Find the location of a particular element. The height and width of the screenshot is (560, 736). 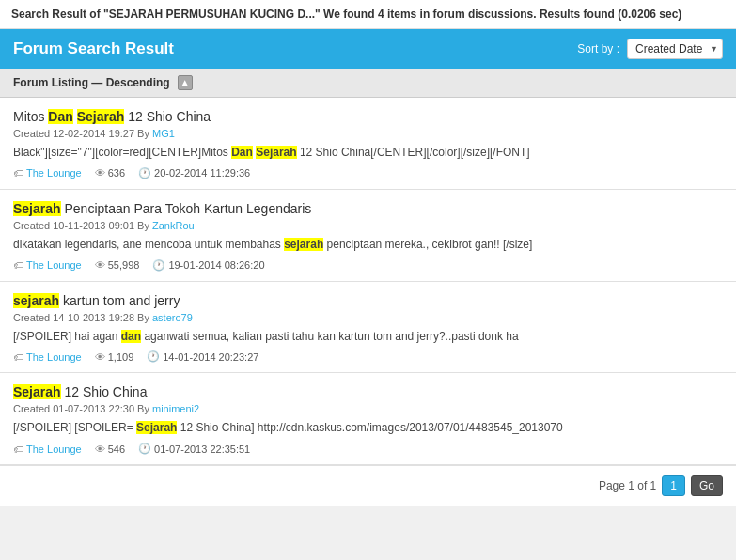

result-meta: Created 12-02-2014 19:27 By MG1 is located at coordinates (368, 133).